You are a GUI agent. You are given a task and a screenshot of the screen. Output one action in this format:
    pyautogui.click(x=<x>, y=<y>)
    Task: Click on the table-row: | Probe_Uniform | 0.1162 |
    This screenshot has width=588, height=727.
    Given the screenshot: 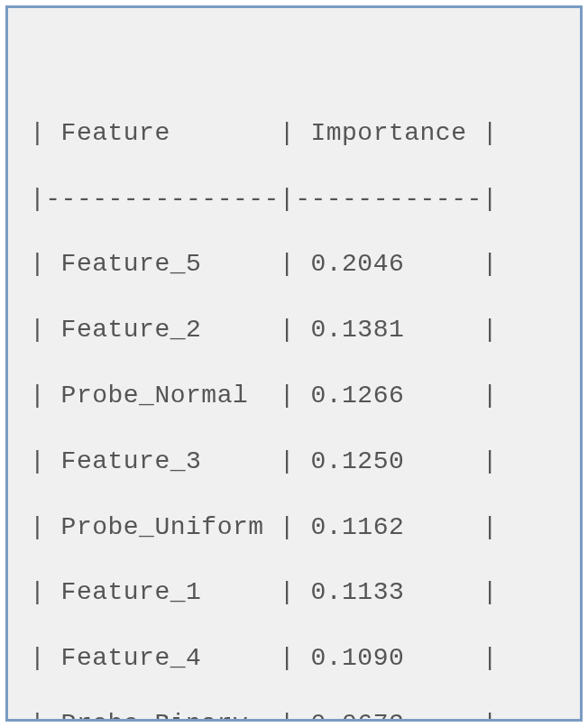 What is the action you would take?
    pyautogui.click(x=294, y=529)
    